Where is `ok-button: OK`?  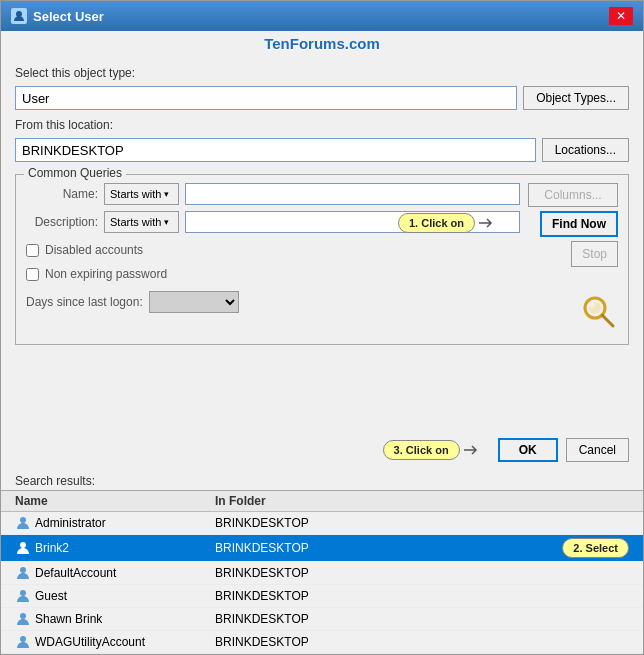
ok-button: OK is located at coordinates (528, 450).